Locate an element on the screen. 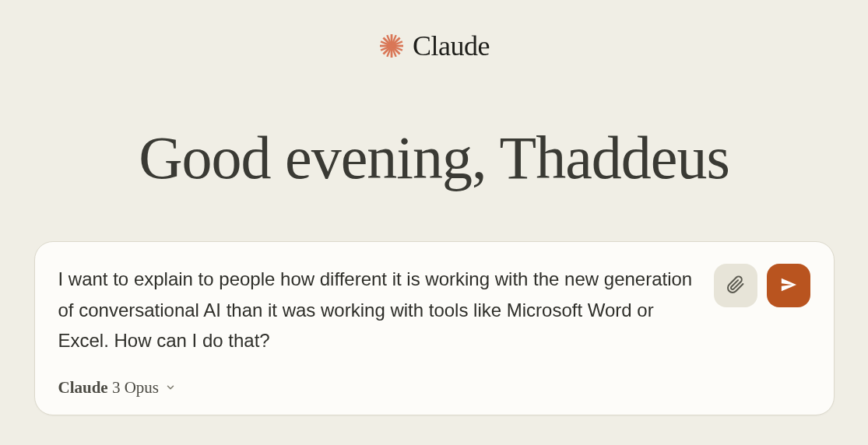 The width and height of the screenshot is (868, 445). brand-name: Claude is located at coordinates (452, 46).